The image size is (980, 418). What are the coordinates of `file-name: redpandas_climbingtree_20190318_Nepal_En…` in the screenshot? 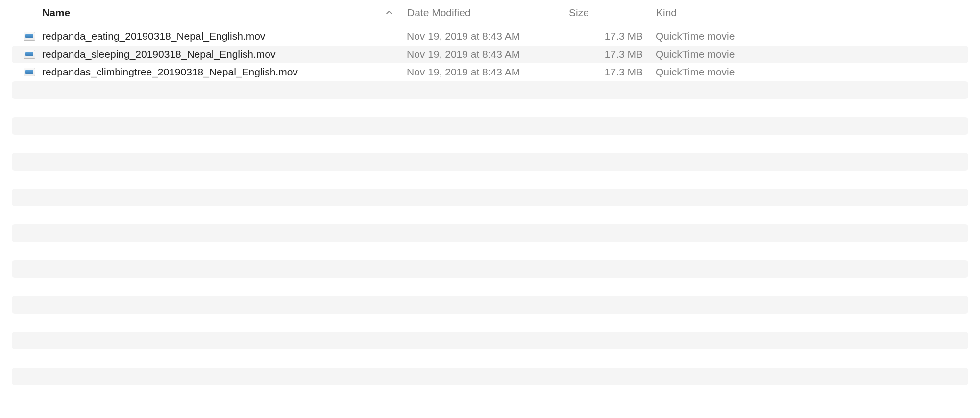 It's located at (170, 72).